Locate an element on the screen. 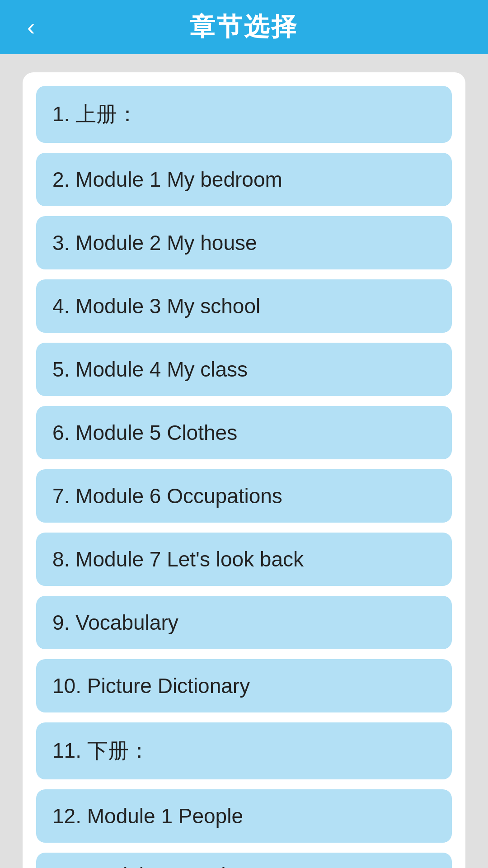 The height and width of the screenshot is (868, 488). list-item-label: 8. Module 7 Let's look back is located at coordinates (178, 559).